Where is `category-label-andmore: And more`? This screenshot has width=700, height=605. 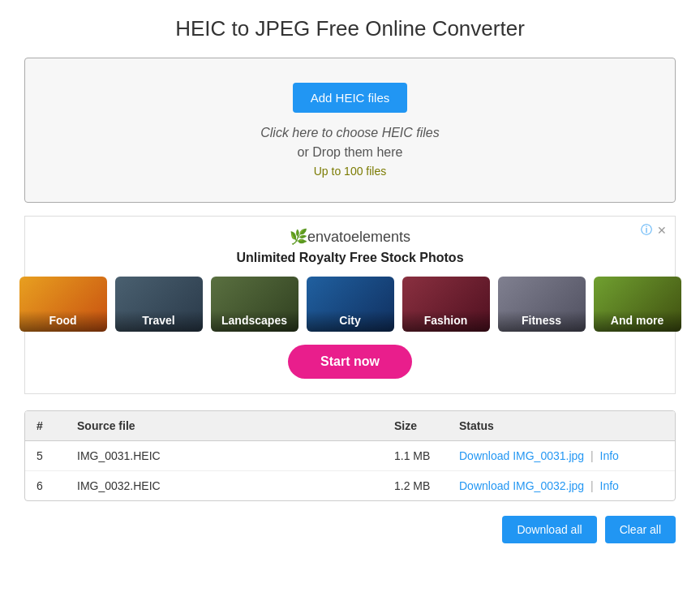 category-label-andmore: And more is located at coordinates (638, 321).